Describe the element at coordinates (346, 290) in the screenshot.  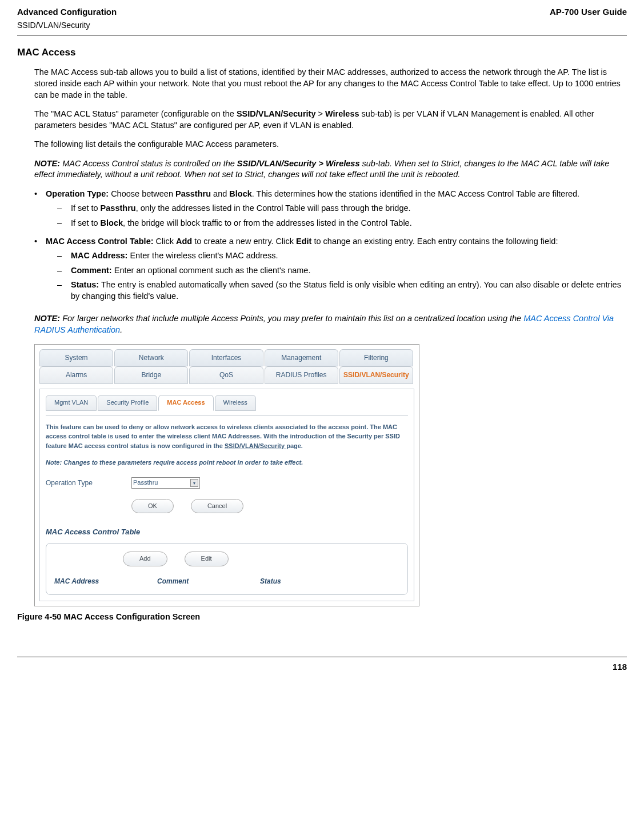
I see `sub-status-a: The entry is enabled automatically when …` at that location.